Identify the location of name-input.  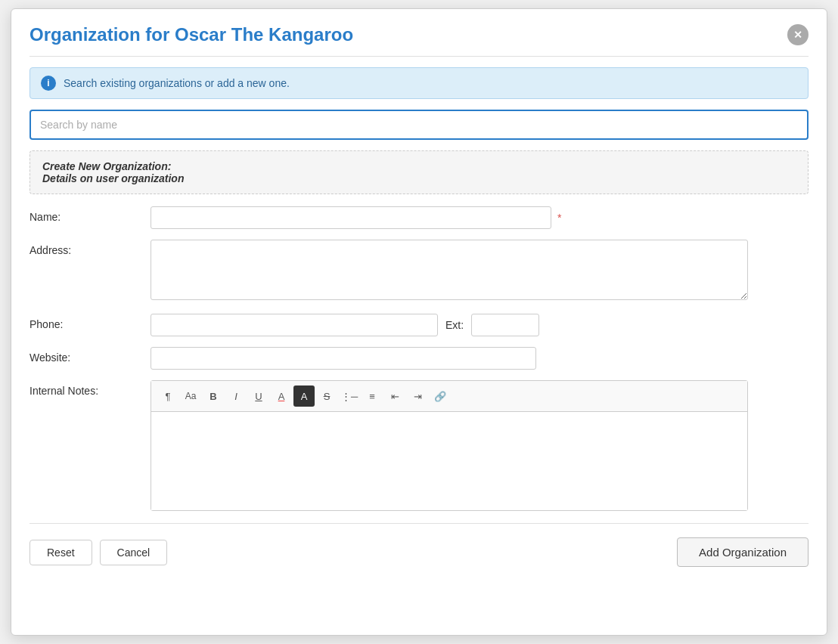
(351, 218).